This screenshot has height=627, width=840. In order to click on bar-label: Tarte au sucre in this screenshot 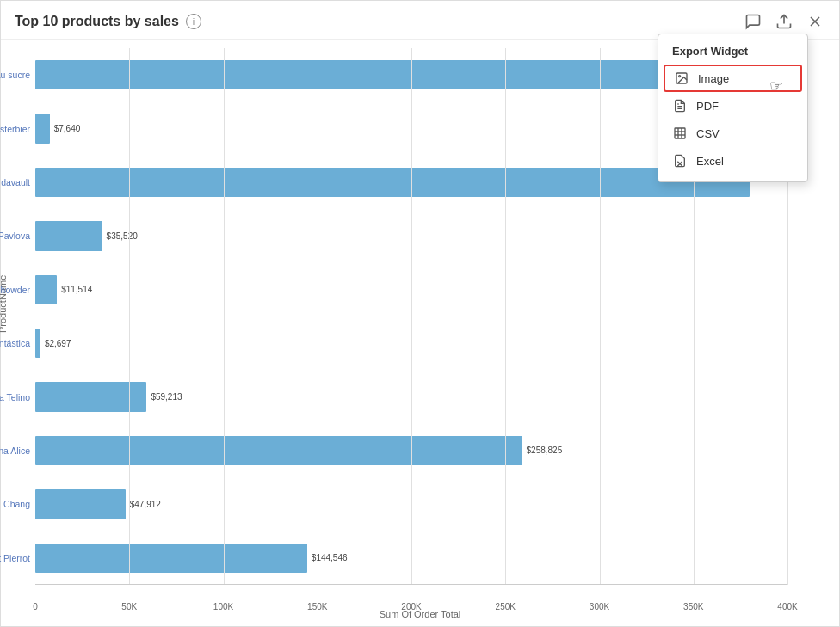, I will do `click(17, 75)`.